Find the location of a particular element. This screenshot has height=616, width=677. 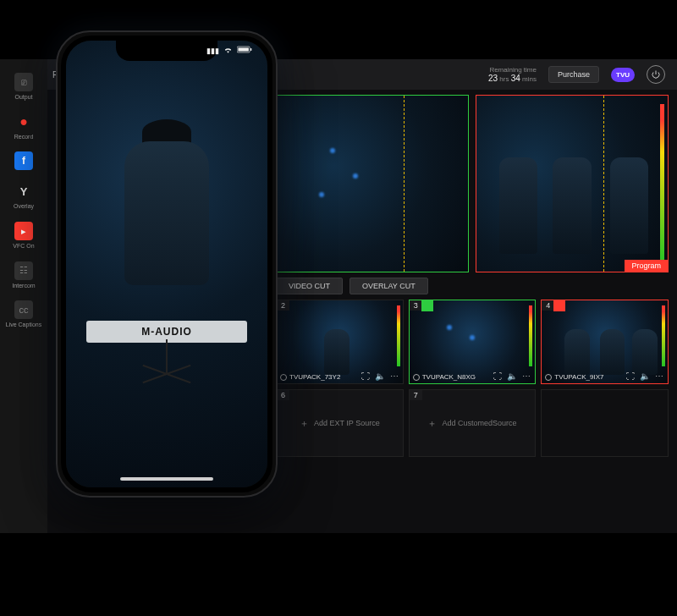

overlay-cut-button: OVERLAY CUT is located at coordinates (389, 286).